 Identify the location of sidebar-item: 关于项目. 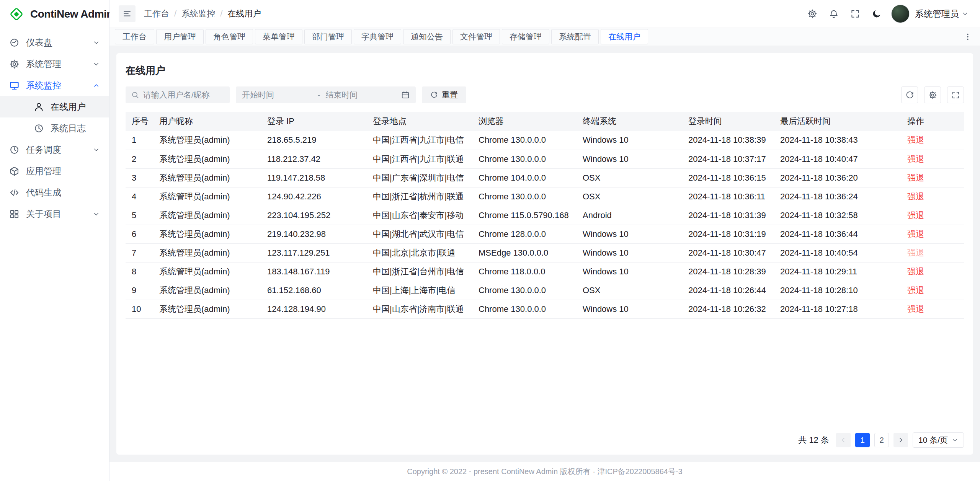
(54, 214).